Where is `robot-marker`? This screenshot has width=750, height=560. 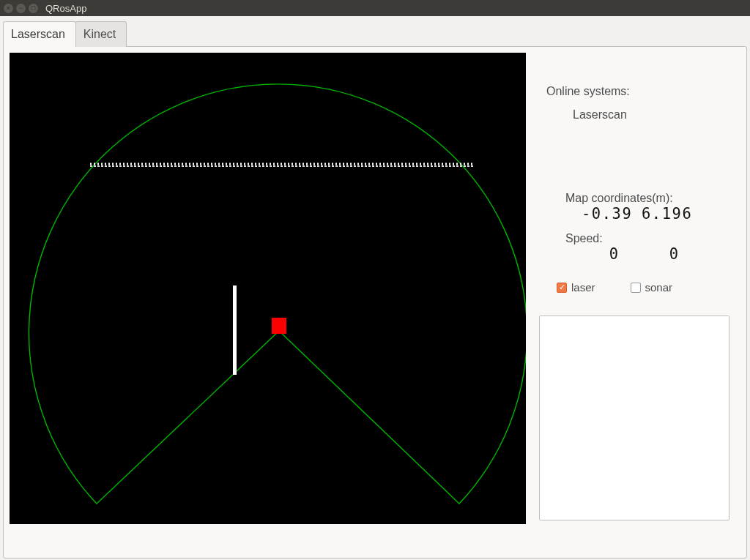
robot-marker is located at coordinates (279, 326).